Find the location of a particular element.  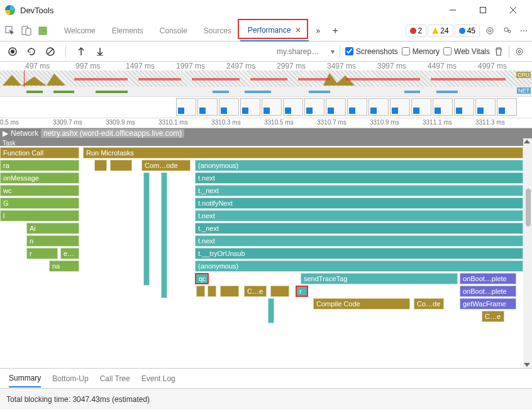

btab-calltree: Call Tree is located at coordinates (115, 379).